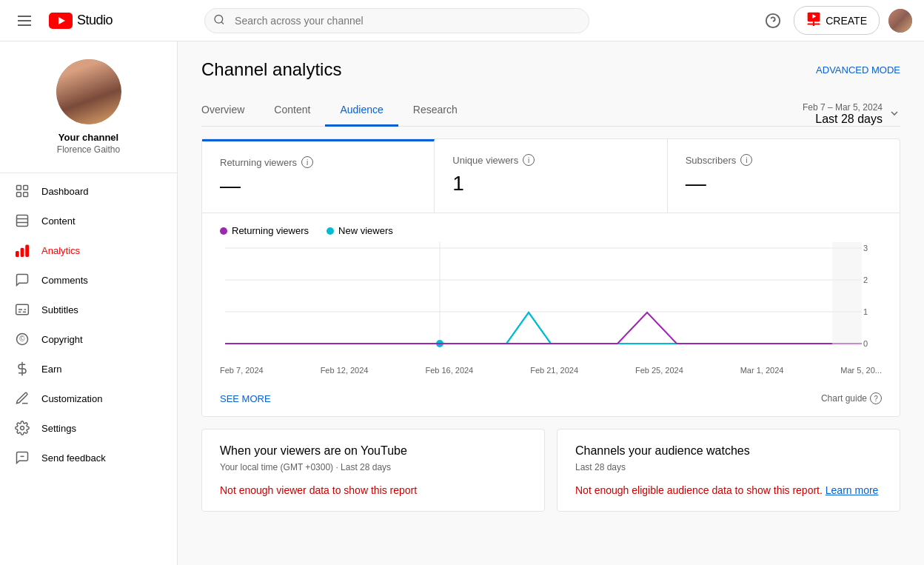 Image resolution: width=924 pixels, height=565 pixels. Describe the element at coordinates (65, 280) in the screenshot. I see `sidebar-label-comments: Comments` at that location.